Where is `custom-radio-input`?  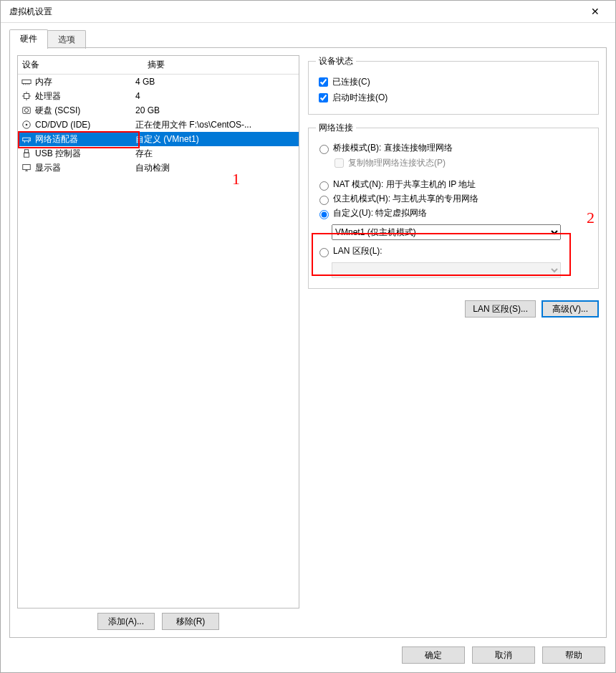 custom-radio-input is located at coordinates (324, 215).